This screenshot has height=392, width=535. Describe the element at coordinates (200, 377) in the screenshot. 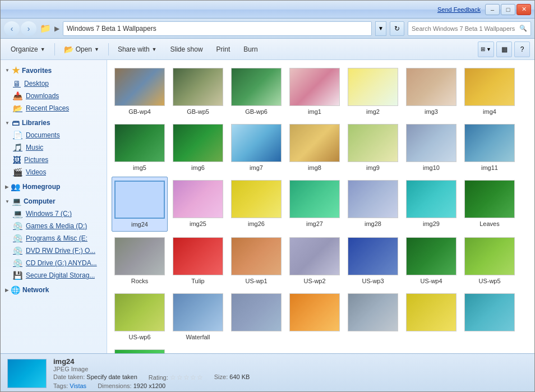

I see `star-5: ☆` at that location.